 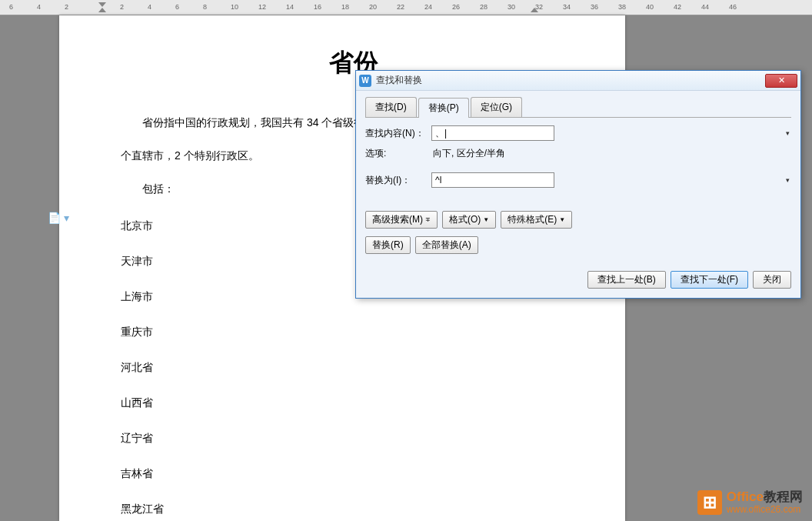 What do you see at coordinates (772, 280) in the screenshot?
I see `close-dialog-button: 关闭` at bounding box center [772, 280].